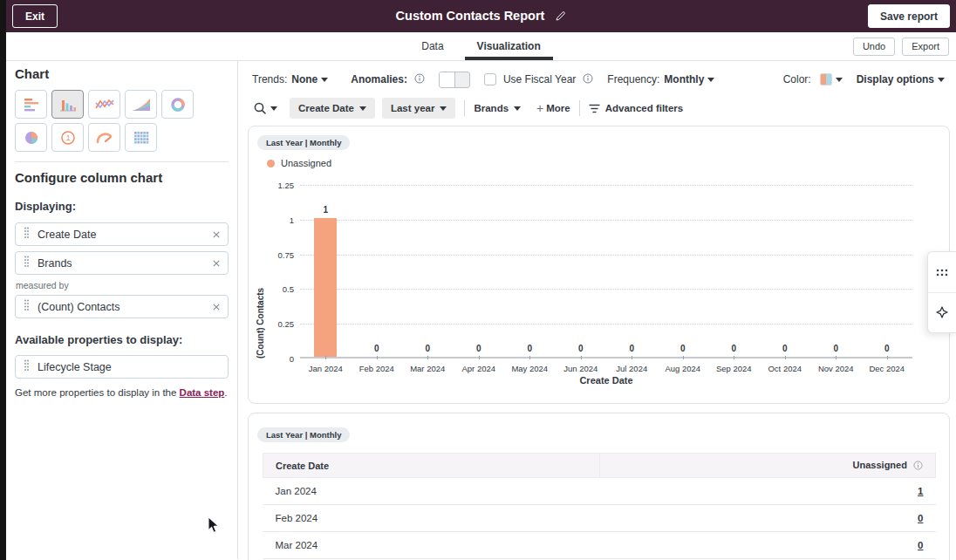 The image size is (956, 560). What do you see at coordinates (427, 368) in the screenshot?
I see `x-tick-label: Mar 2024` at bounding box center [427, 368].